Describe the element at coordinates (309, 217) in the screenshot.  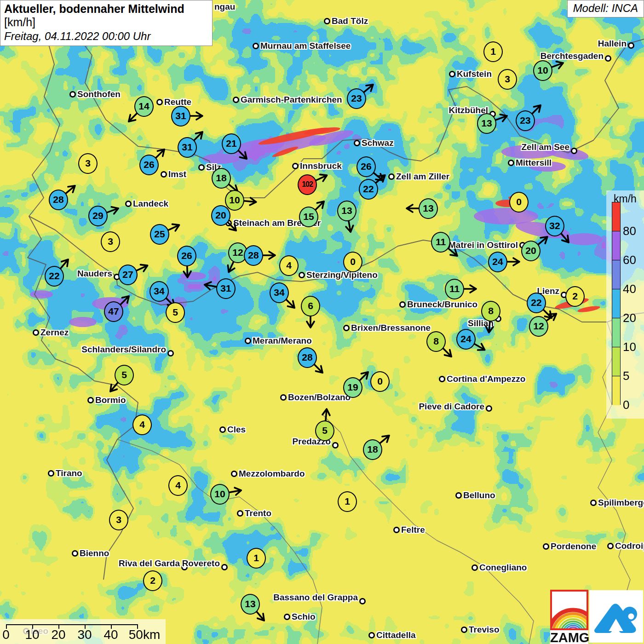
I see `wind-marker-15: 15` at that location.